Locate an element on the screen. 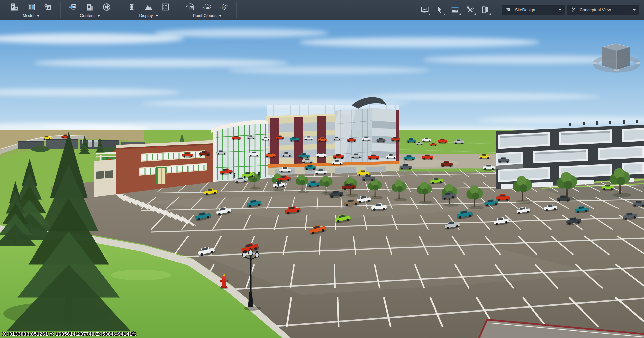 The height and width of the screenshot is (338, 644). point-cloud-terrain-icon is located at coordinates (207, 7).